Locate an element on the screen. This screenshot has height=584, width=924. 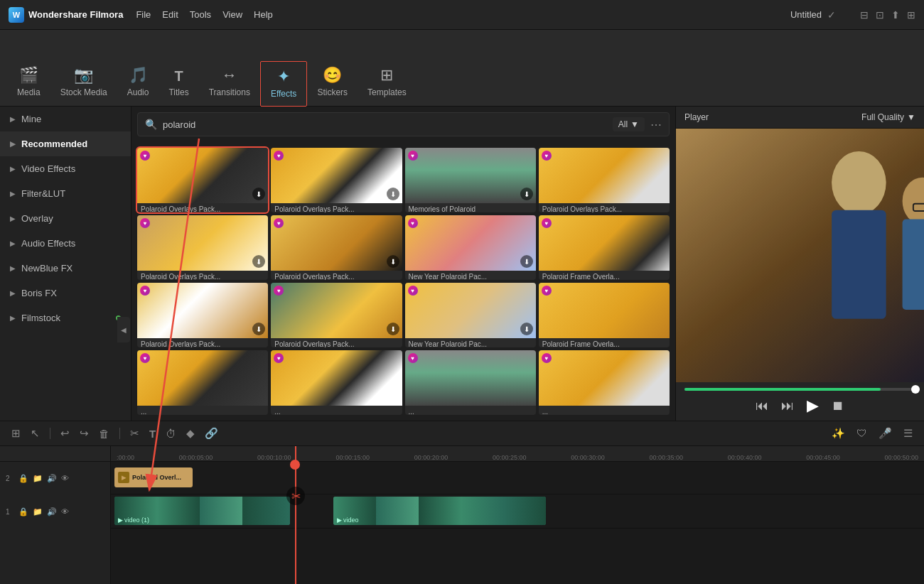
text-btn: T is located at coordinates (152, 433).